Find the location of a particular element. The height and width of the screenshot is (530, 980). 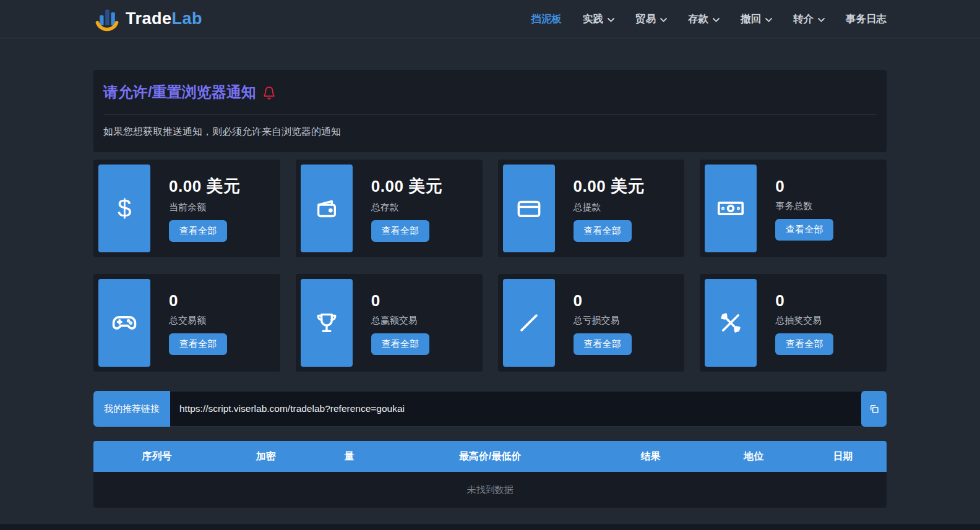

nav-item-label: 存款 is located at coordinates (698, 19).